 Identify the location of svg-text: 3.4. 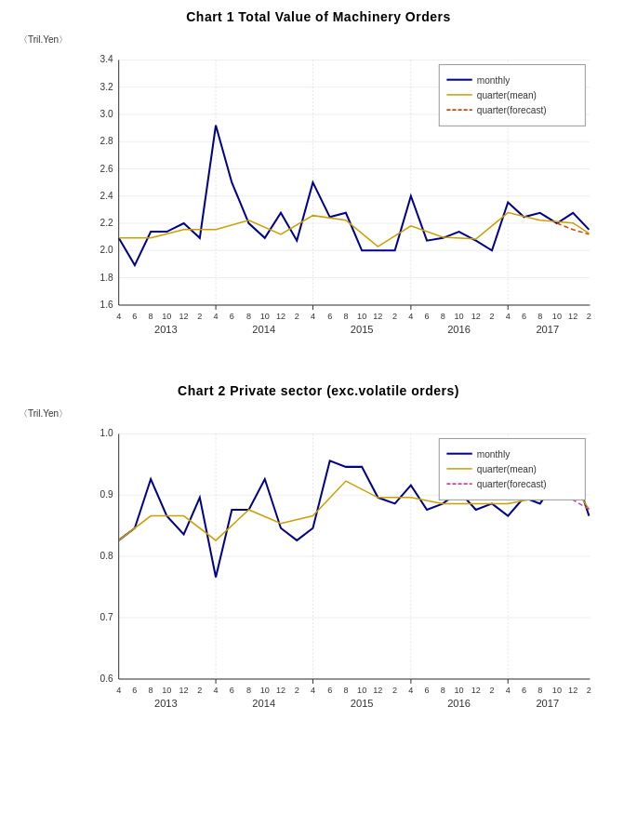
(107, 60).